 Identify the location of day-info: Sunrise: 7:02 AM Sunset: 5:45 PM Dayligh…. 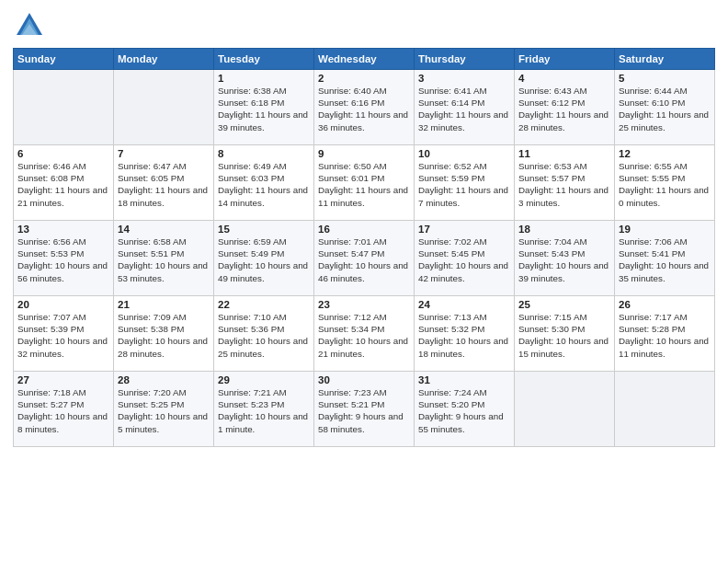
(464, 259).